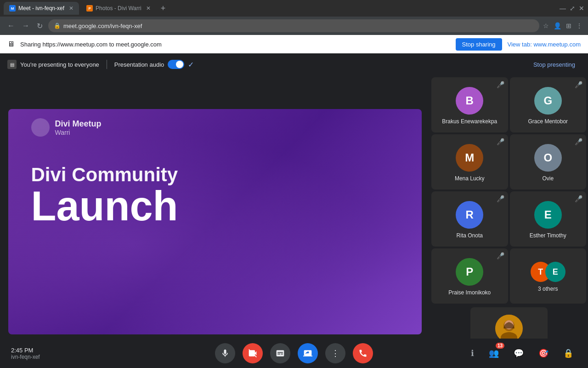  Describe the element at coordinates (53, 64) in the screenshot. I see `presenting-badge: ▤ You're presenting to everyone` at that location.